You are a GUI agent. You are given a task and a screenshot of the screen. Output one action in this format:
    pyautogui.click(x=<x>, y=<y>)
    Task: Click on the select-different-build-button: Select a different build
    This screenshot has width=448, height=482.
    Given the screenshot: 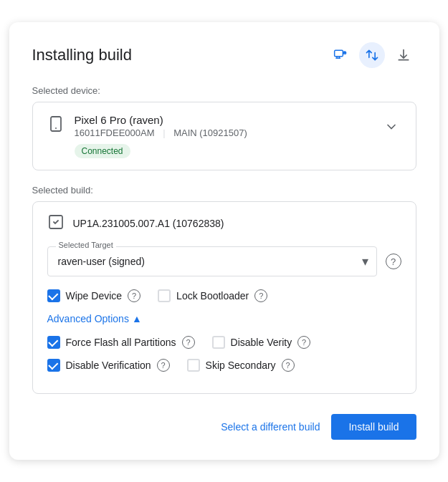 What is the action you would take?
    pyautogui.click(x=270, y=427)
    